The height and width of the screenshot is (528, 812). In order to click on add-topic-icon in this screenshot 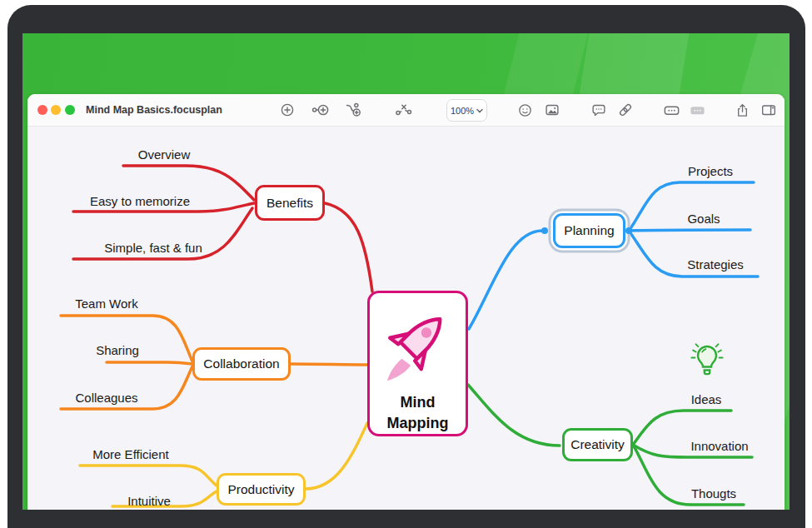, I will do `click(287, 110)`.